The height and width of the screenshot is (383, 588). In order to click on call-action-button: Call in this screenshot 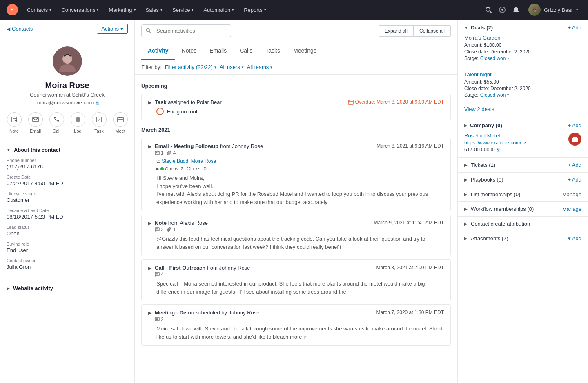, I will do `click(57, 123)`.